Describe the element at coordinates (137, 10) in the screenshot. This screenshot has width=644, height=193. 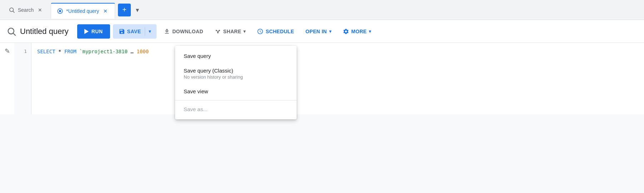
I see `tab-dropdown-arrow-icon: ▾` at that location.